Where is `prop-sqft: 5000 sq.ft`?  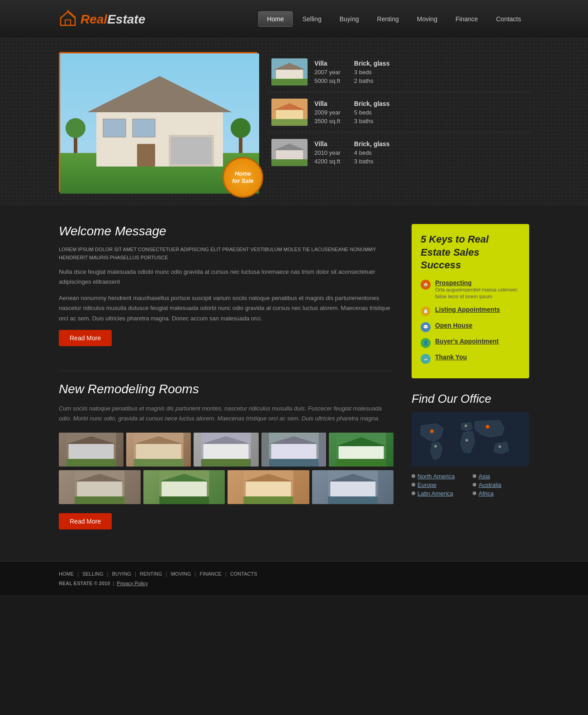 prop-sqft: 5000 sq.ft is located at coordinates (327, 81).